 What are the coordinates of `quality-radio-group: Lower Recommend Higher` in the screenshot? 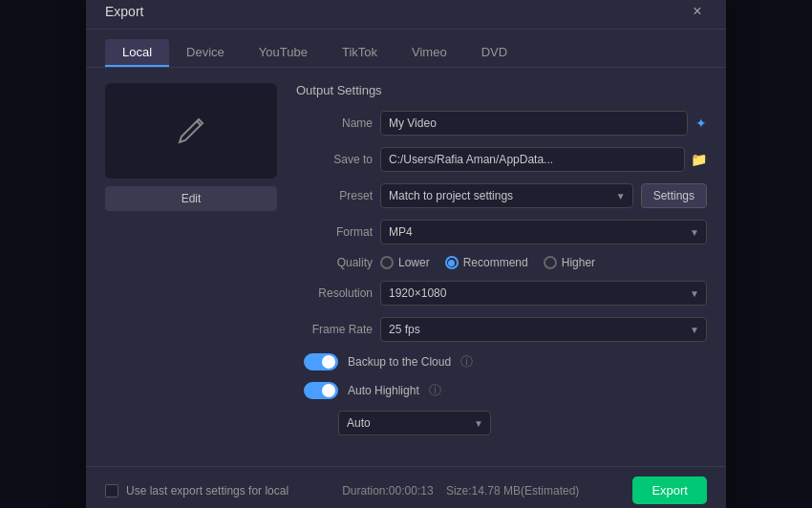 It's located at (487, 263).